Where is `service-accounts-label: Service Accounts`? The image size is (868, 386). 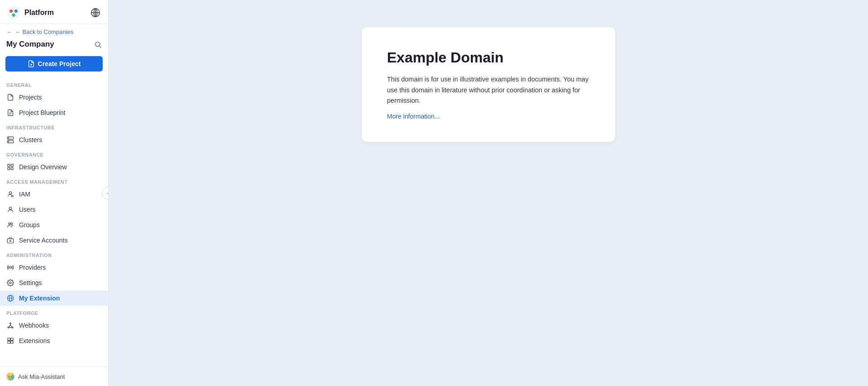
service-accounts-label: Service Accounts is located at coordinates (43, 240).